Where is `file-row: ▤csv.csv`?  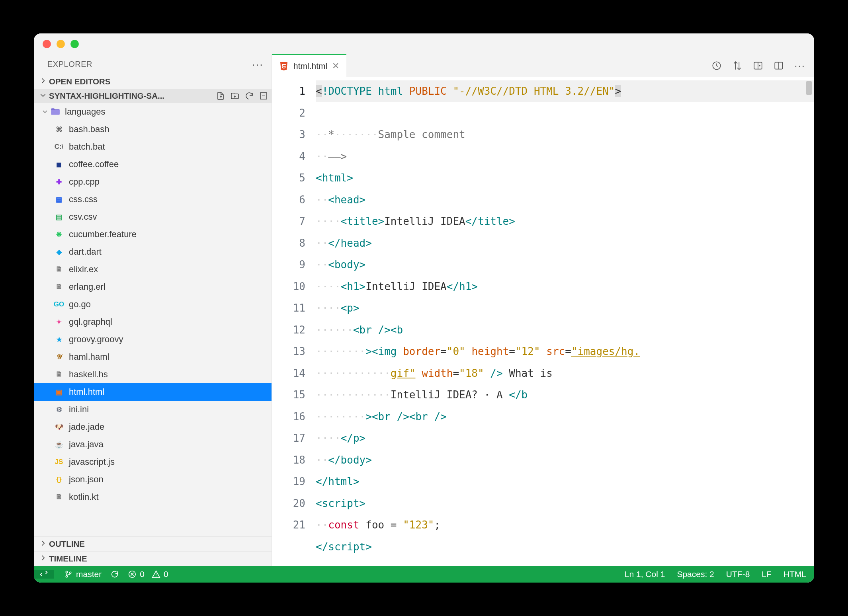 file-row: ▤csv.csv is located at coordinates (153, 217).